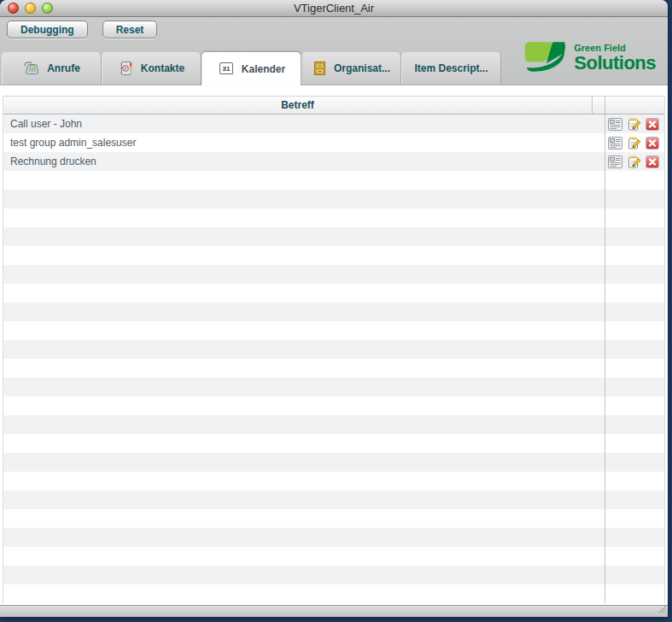  What do you see at coordinates (335, 68) in the screenshot?
I see `tab-bar: Anrufe Kontakte` at bounding box center [335, 68].